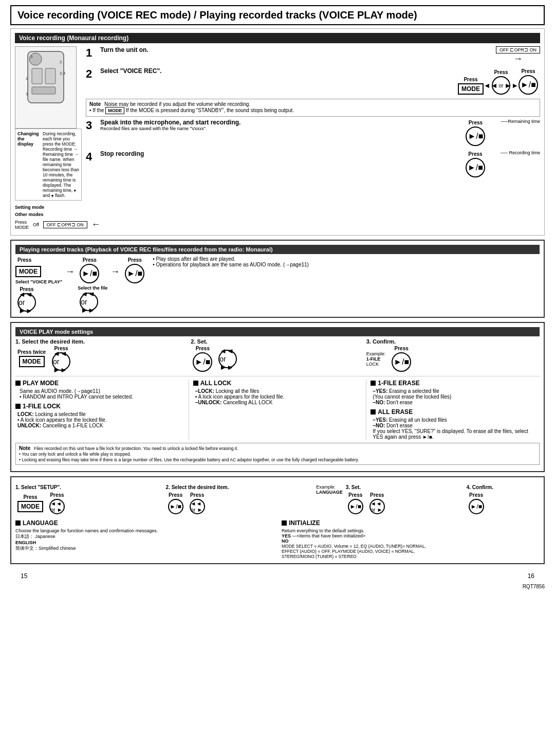 The width and height of the screenshot is (555, 756). Describe the element at coordinates (313, 81) in the screenshot. I see `step-2-row: 2 Select "VOICE REC". Press MODE Press ◄…` at that location.